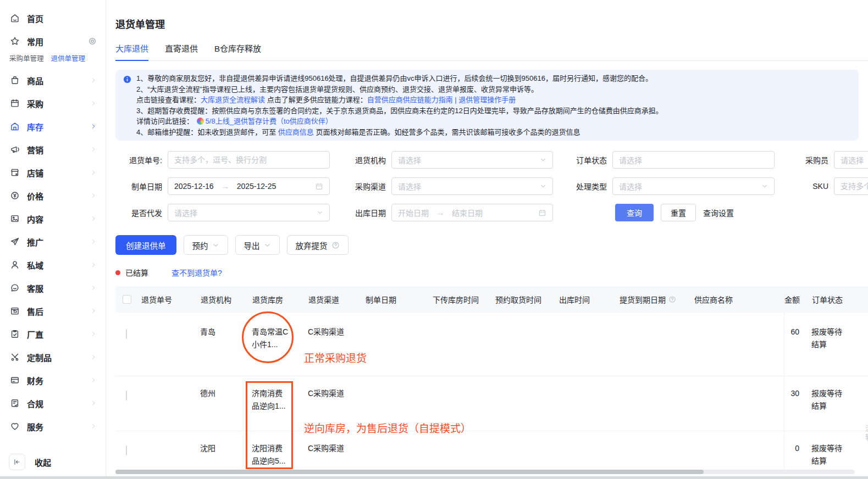  What do you see at coordinates (678, 213) in the screenshot?
I see `reset-button: 重置` at bounding box center [678, 213].